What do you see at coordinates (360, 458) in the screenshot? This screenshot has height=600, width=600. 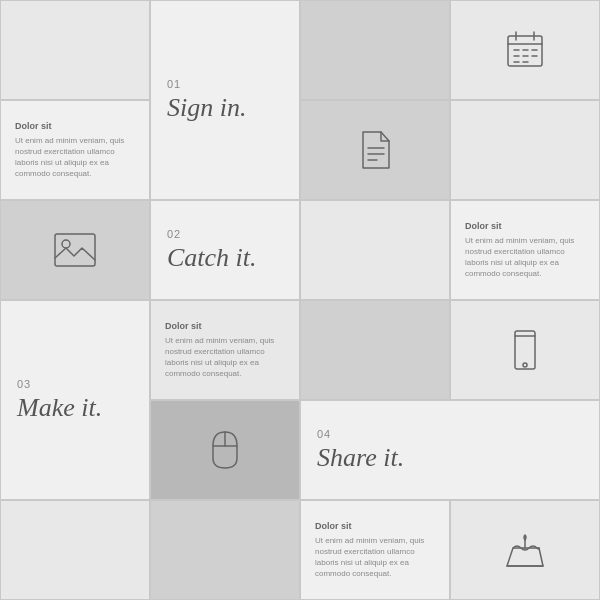 I see `step-04-title: Share it.` at bounding box center [360, 458].